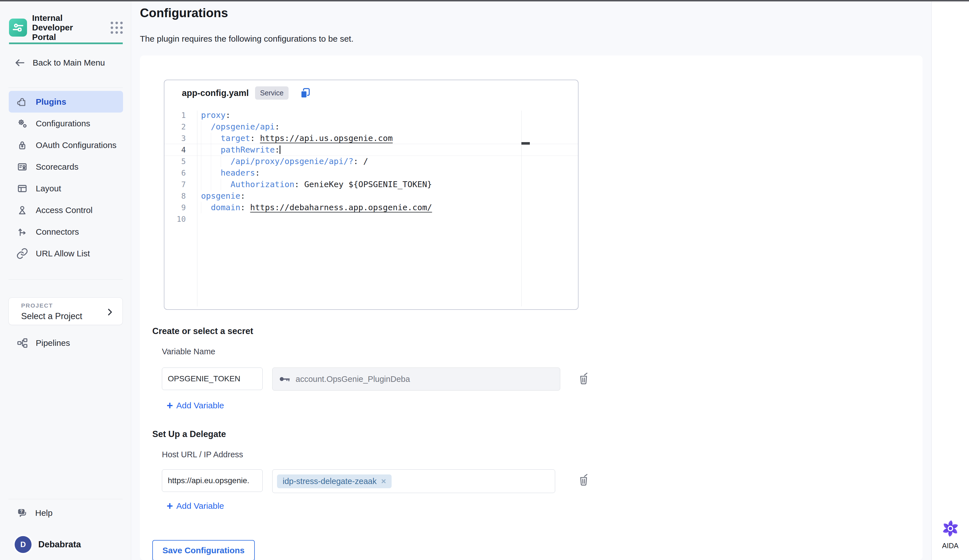 Image resolution: width=969 pixels, height=560 pixels. Describe the element at coordinates (181, 196) in the screenshot. I see `line-number: 8` at that location.